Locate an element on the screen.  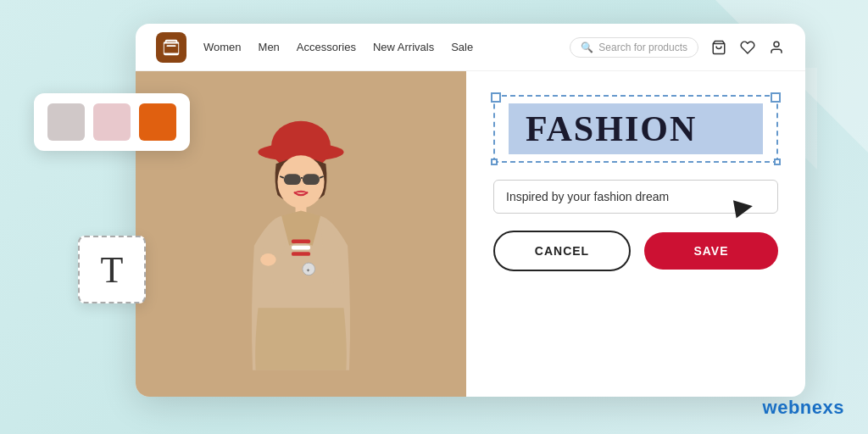
cart-icon is located at coordinates (719, 47).